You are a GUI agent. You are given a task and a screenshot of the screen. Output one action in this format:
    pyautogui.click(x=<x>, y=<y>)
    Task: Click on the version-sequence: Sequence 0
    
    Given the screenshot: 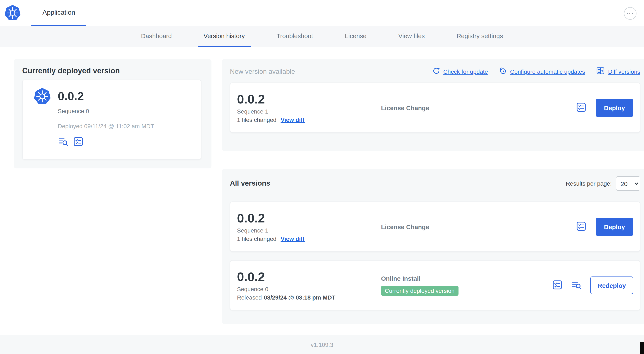 What is the action you would take?
    pyautogui.click(x=309, y=289)
    